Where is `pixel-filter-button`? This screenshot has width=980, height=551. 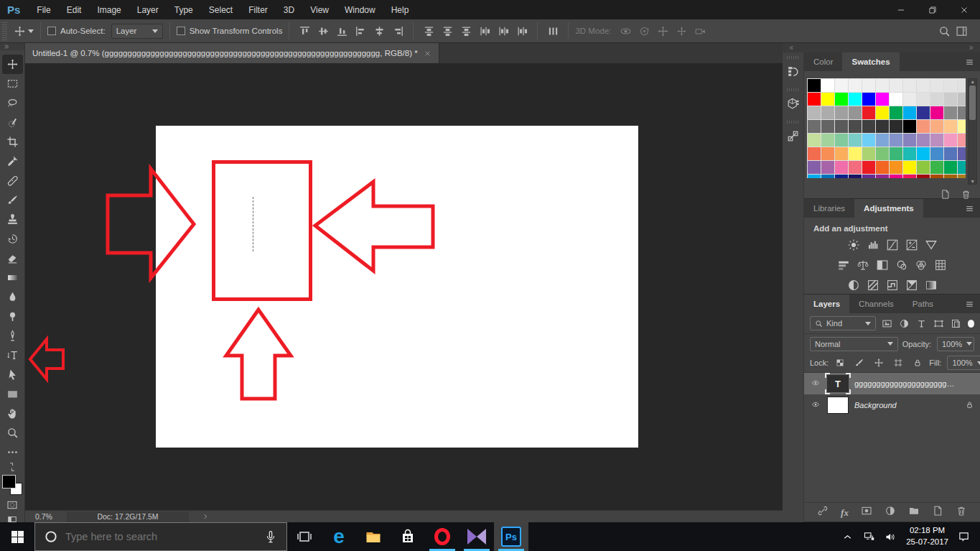
pixel-filter-button is located at coordinates (887, 323).